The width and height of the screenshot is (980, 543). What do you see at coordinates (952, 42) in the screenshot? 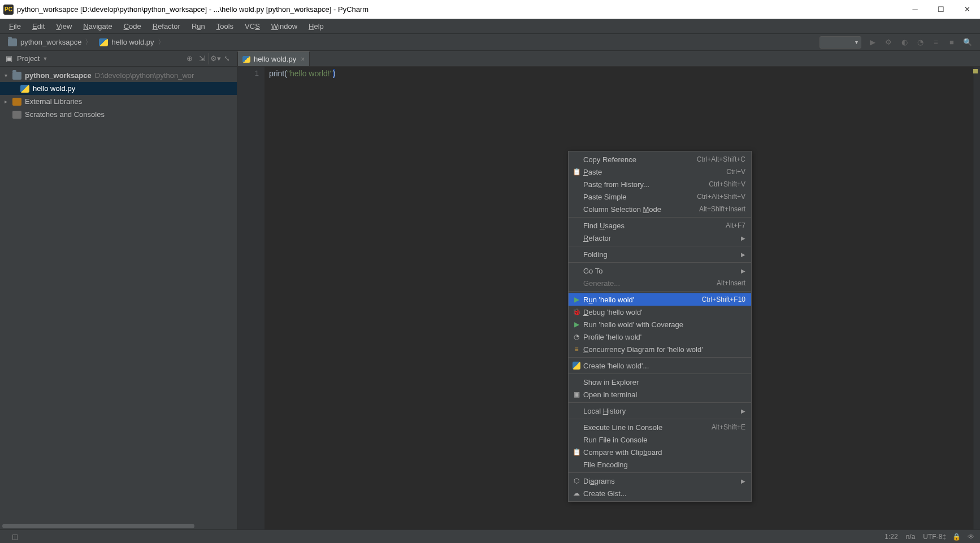
I see `stop-button-icon: ■` at bounding box center [952, 42].